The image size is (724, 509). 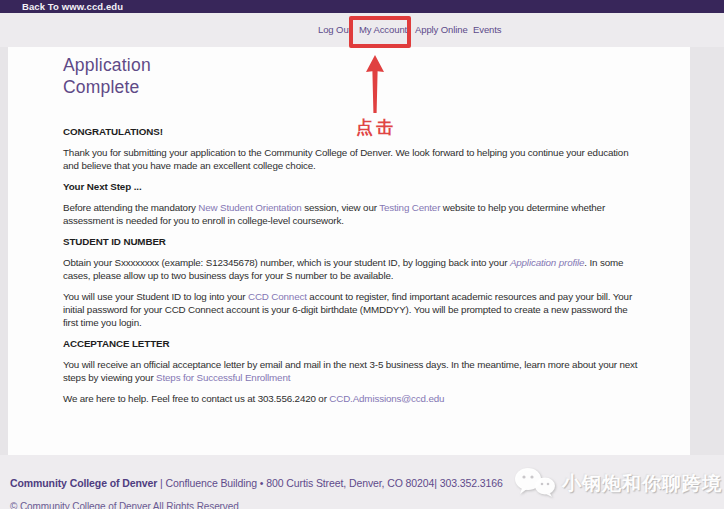 What do you see at coordinates (107, 87) in the screenshot?
I see `page-title-line2: Complete` at bounding box center [107, 87].